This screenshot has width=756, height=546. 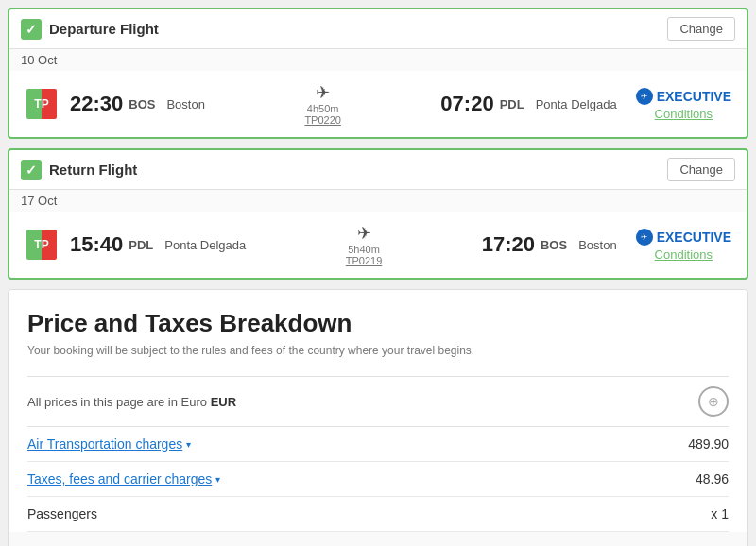 What do you see at coordinates (42, 104) in the screenshot?
I see `airline-logo-departure: TP` at bounding box center [42, 104].